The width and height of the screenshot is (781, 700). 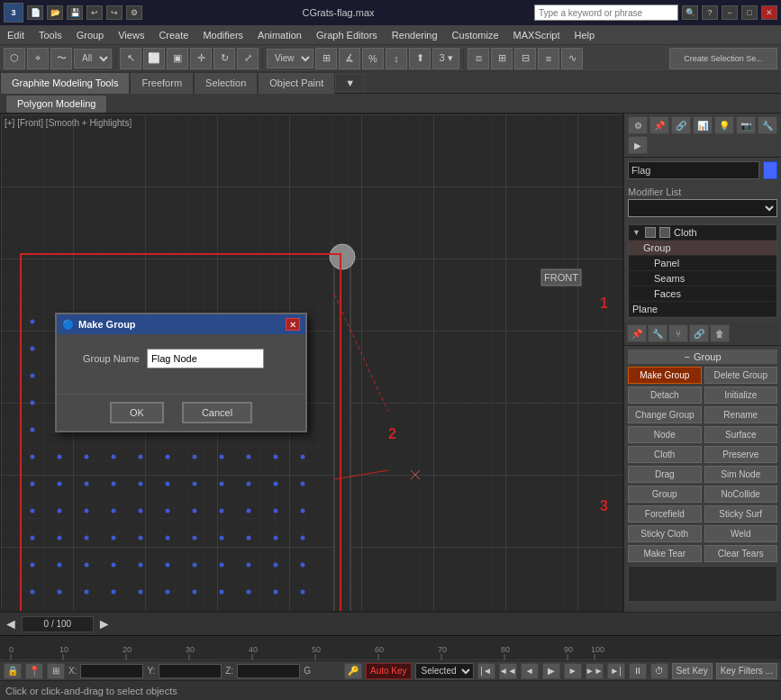 I want to click on close-btn: ✕, so click(x=769, y=13).